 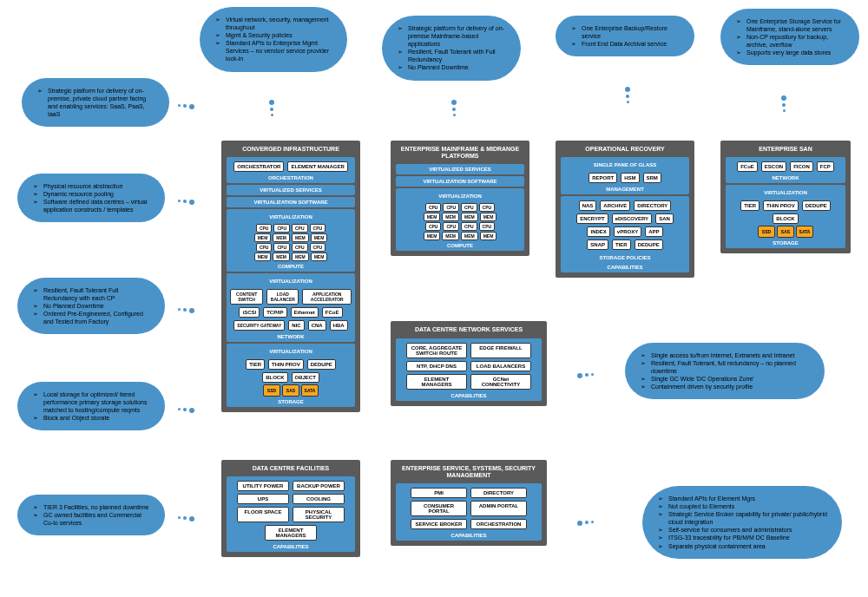 What do you see at coordinates (725, 371) in the screenshot?
I see `cloud-dcns: Single access to/from Internet, Extranet…` at bounding box center [725, 371].